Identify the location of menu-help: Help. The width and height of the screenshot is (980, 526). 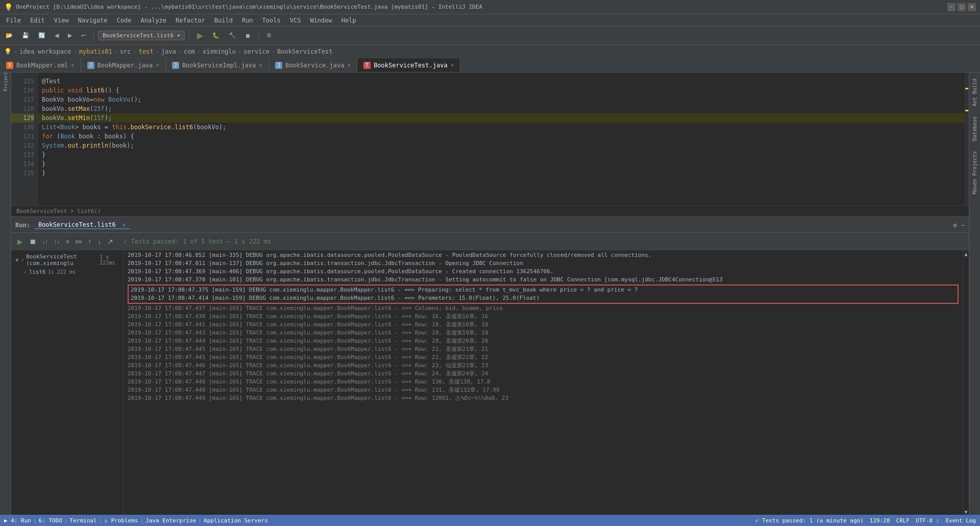
(349, 20).